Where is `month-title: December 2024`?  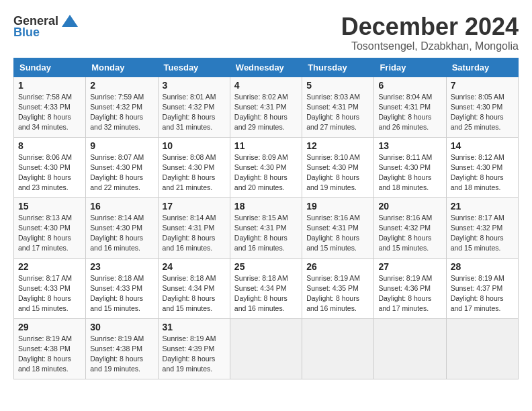
month-title: December 2024 is located at coordinates (430, 27).